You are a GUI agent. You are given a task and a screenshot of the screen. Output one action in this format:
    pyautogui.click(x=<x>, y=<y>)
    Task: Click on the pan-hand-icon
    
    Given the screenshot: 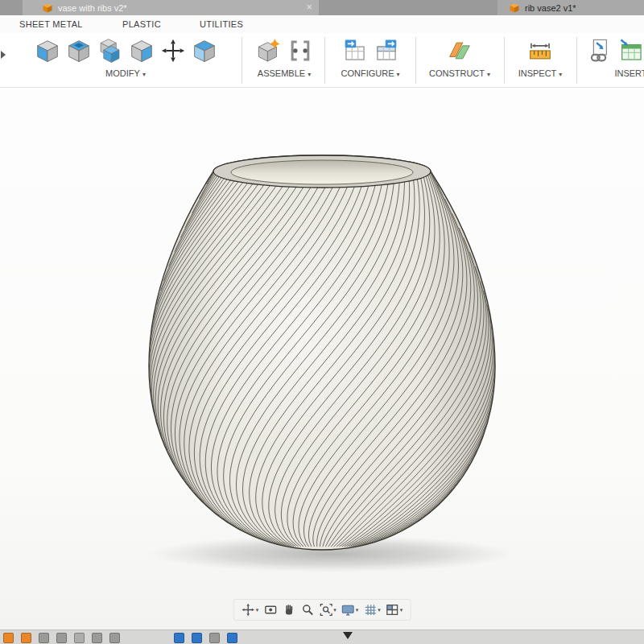 What is the action you would take?
    pyautogui.click(x=288, y=610)
    